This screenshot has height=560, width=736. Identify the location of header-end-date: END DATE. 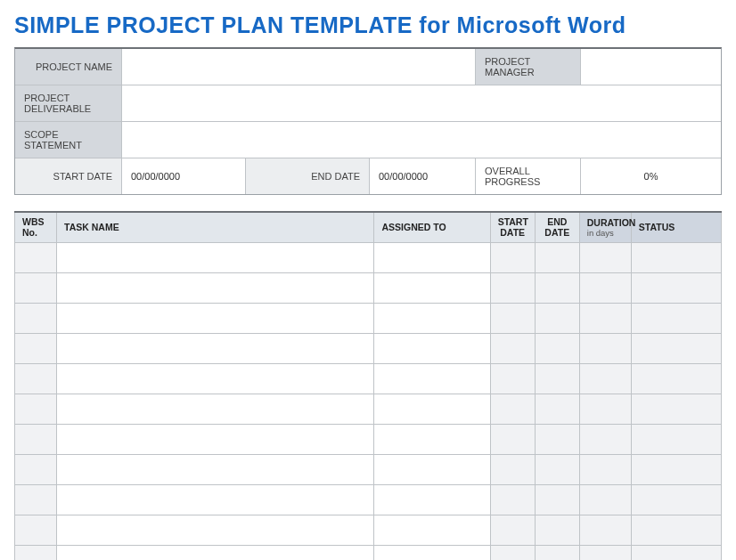
(557, 227).